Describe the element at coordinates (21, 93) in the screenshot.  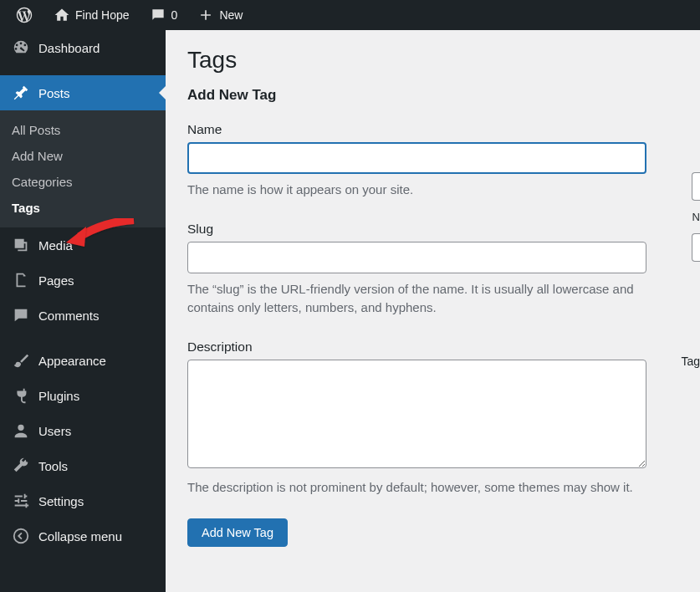
I see `pin-icon` at that location.